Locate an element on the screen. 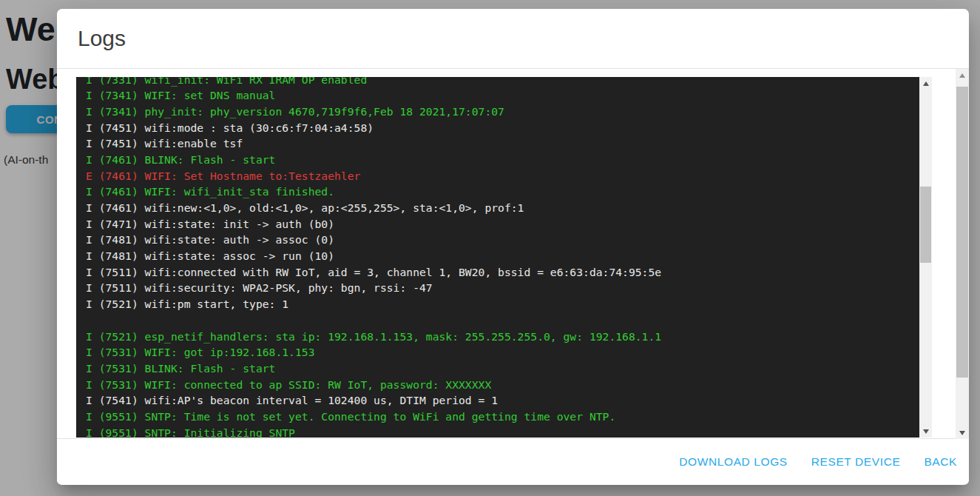 Image resolution: width=980 pixels, height=496 pixels. console-scroll-down-button is located at coordinates (926, 431).